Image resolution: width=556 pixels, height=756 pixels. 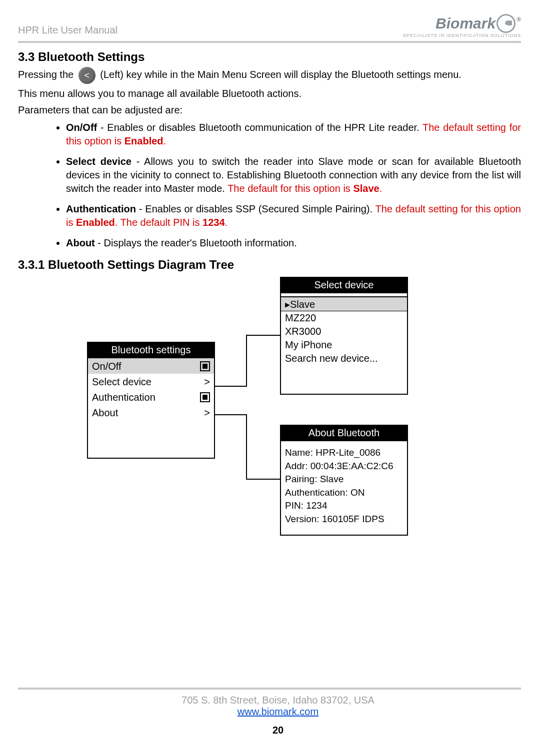 I want to click on bullet-select-device: Select device - Allows you to switch the…, so click(x=294, y=175).